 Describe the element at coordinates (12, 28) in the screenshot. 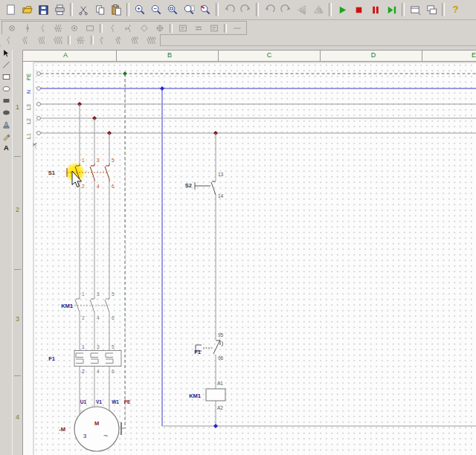

I see `symbol-lamp-icon` at that location.